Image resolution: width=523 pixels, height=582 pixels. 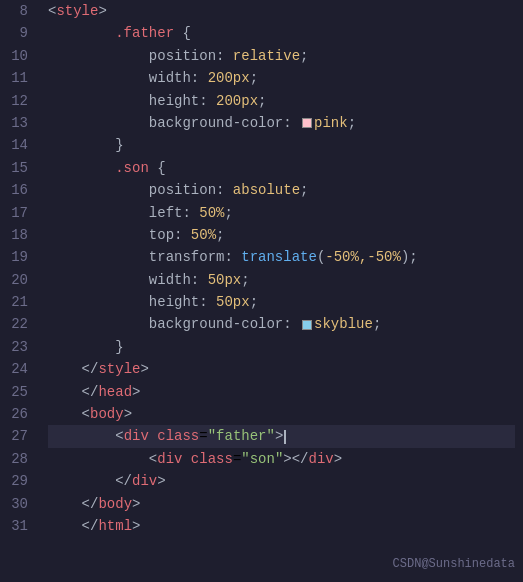 What do you see at coordinates (307, 123) in the screenshot?
I see `color-swatch-pink` at bounding box center [307, 123].